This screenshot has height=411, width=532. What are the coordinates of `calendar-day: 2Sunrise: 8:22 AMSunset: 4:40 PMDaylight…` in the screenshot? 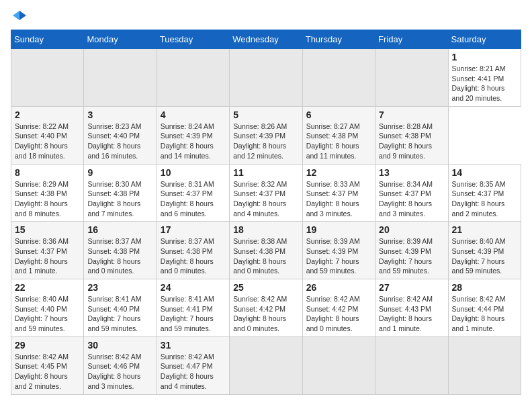 It's located at (48, 135).